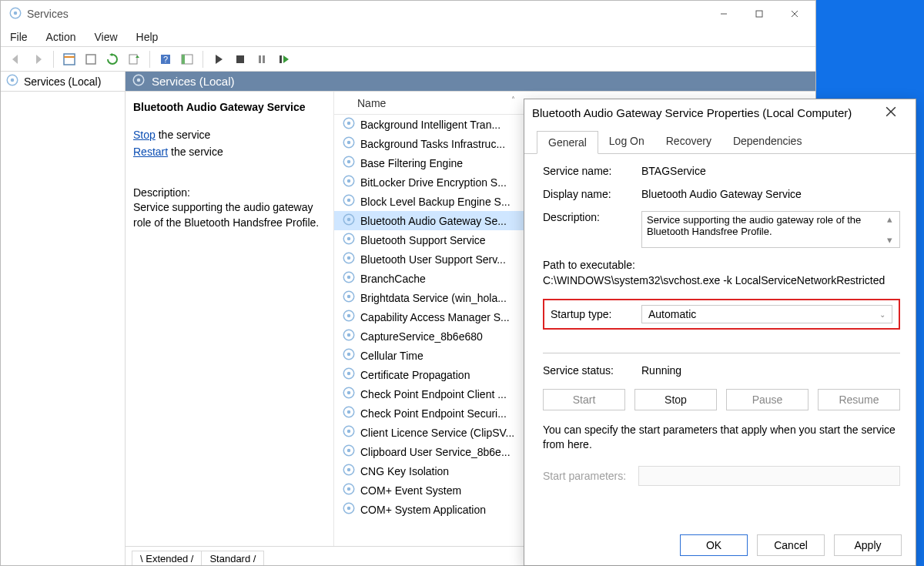 The image size is (924, 566). I want to click on label-path: Path to executable:, so click(721, 265).